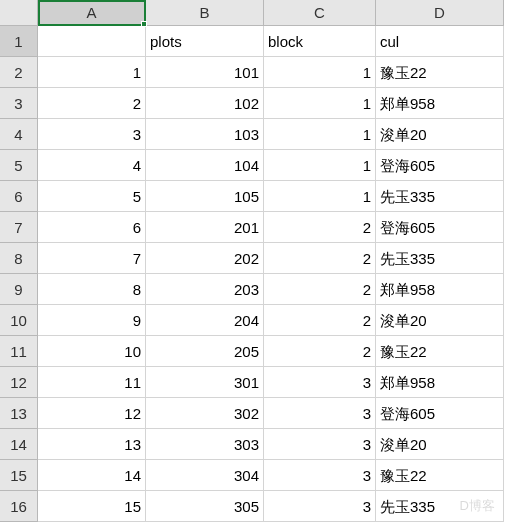  What do you see at coordinates (205, 42) in the screenshot?
I see `cell-B1: plots` at bounding box center [205, 42].